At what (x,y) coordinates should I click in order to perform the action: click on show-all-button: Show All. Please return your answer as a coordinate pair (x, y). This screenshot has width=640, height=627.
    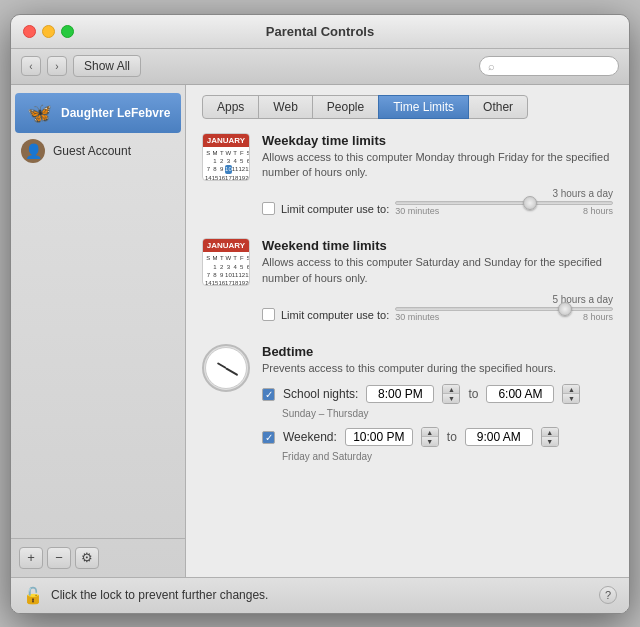
    Looking at the image, I should click on (107, 66).